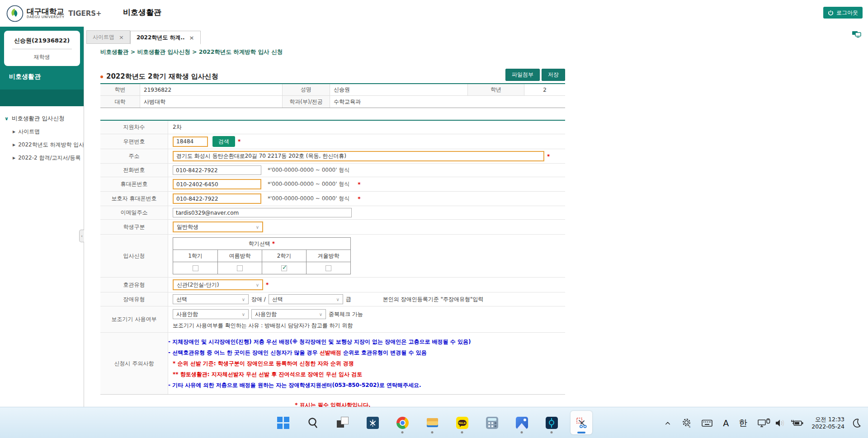 This screenshot has height=438, width=868. I want to click on sidebar-collapse-handle: ‹, so click(81, 236).